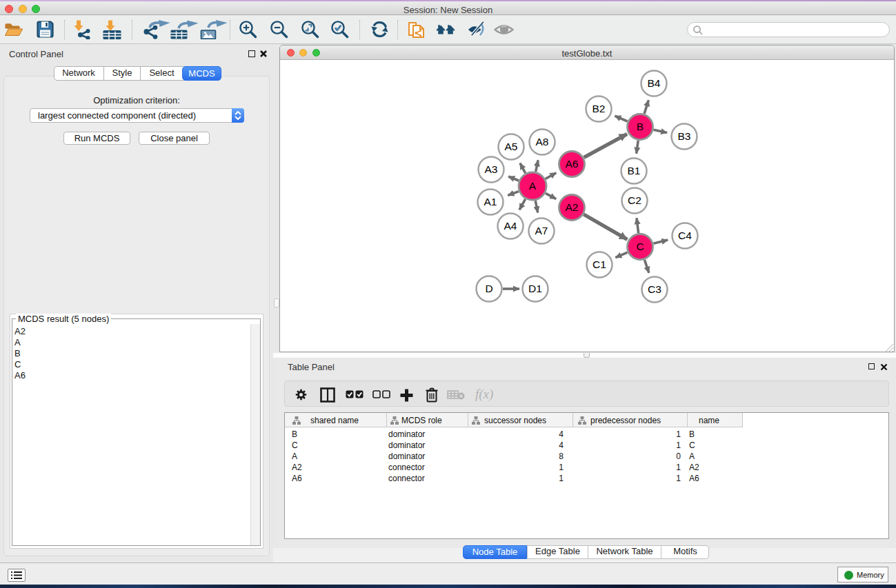 Image resolution: width=896 pixels, height=588 pixels. Describe the element at coordinates (491, 201) in the screenshot. I see `svg-text: A1` at that location.